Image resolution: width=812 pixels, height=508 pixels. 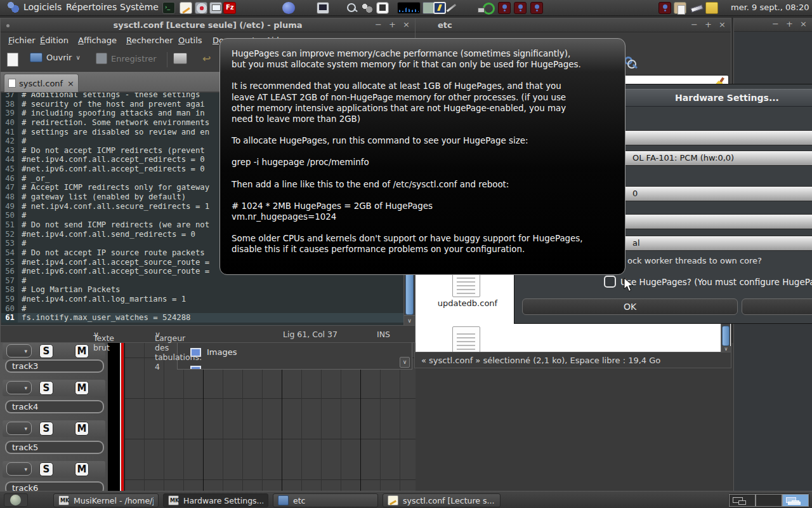 What do you see at coordinates (71, 84) in the screenshot?
I see `tab-close-icon: ×` at bounding box center [71, 84].